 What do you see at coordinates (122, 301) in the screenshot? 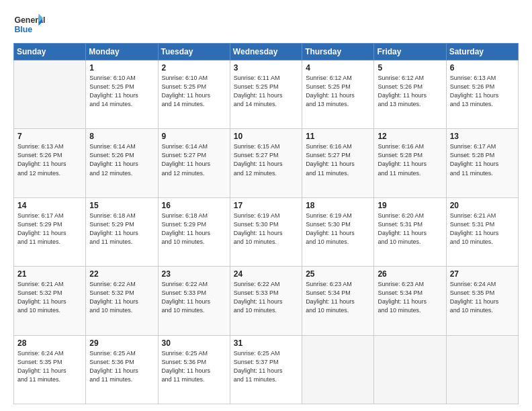
I see `calendar-cell: 22Sunrise: 6:22 AMSunset: 5:32 PMDayligh…` at bounding box center [122, 301].